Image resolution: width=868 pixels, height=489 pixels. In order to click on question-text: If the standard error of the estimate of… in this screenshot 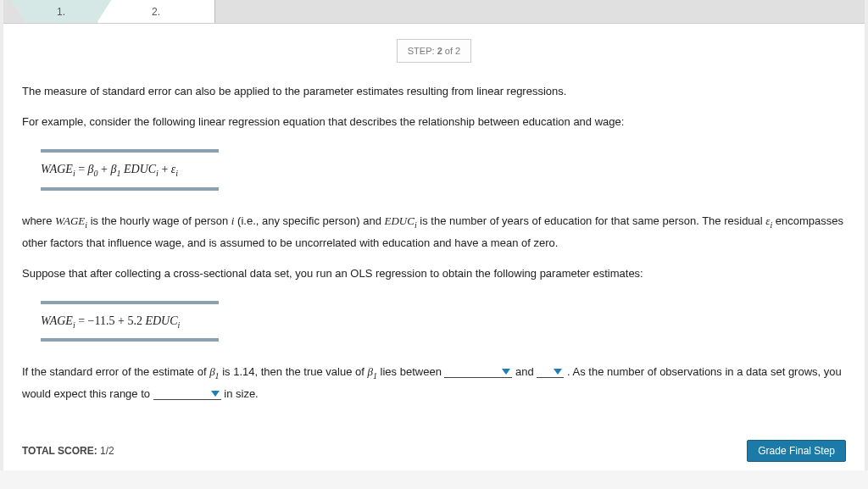, I will do `click(434, 383)`.